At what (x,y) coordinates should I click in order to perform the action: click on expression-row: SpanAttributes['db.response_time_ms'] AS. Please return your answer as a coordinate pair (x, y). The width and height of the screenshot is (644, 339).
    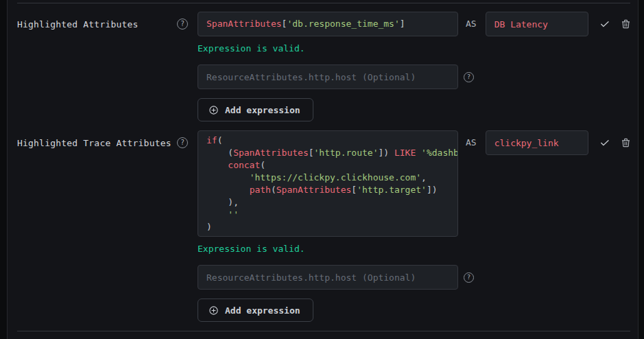
    Looking at the image, I should click on (418, 24).